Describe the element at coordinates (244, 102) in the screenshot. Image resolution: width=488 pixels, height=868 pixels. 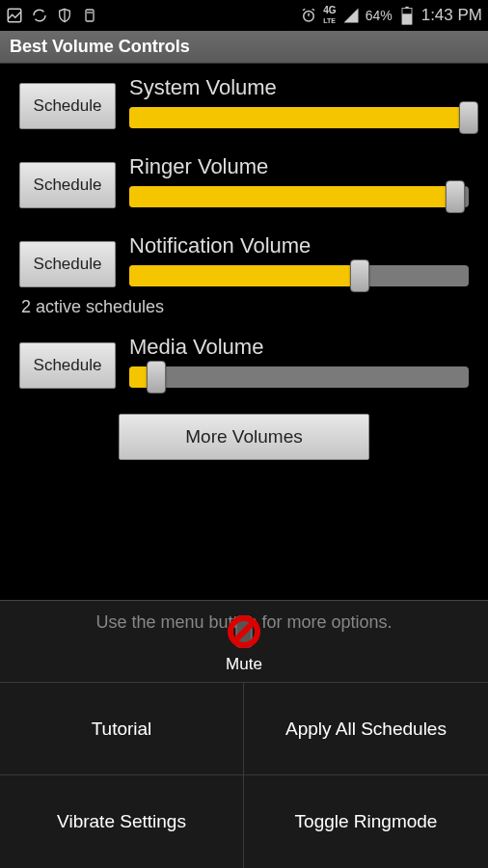
I see `volume-row-system: Schedule System Volume` at that location.